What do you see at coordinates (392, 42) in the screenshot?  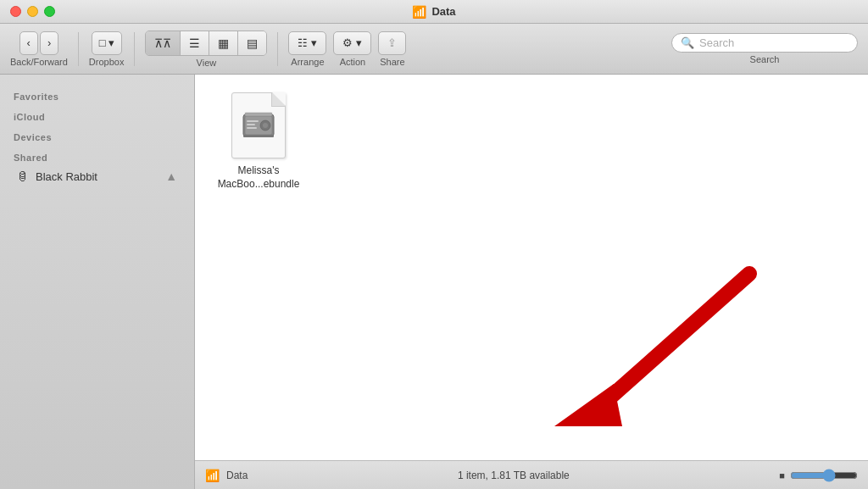 I see `share-icon: ⇪` at bounding box center [392, 42].